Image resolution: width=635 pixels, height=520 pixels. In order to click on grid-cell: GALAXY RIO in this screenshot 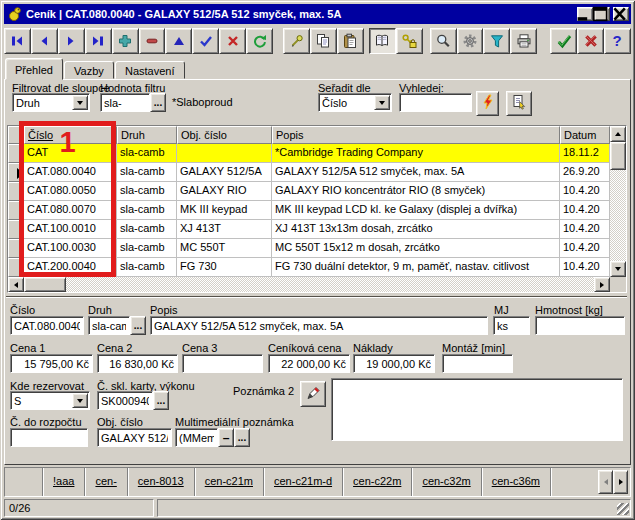, I will do `click(224, 192)`.